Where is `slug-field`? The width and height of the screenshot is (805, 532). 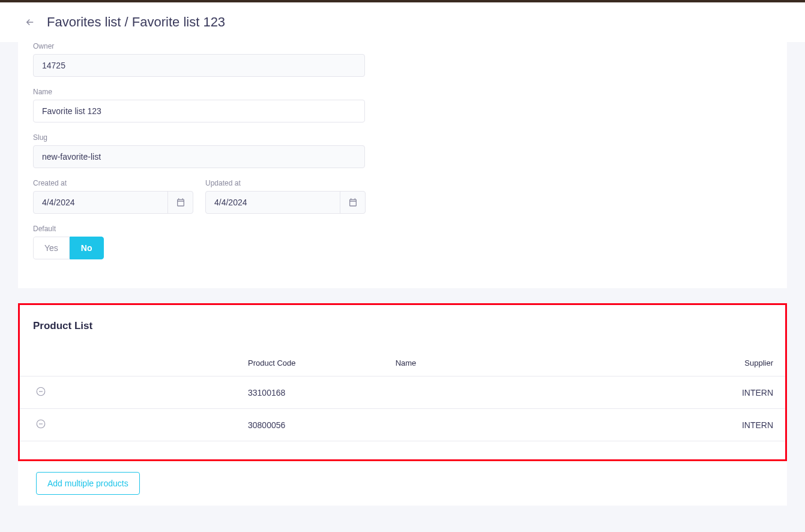 slug-field is located at coordinates (199, 157).